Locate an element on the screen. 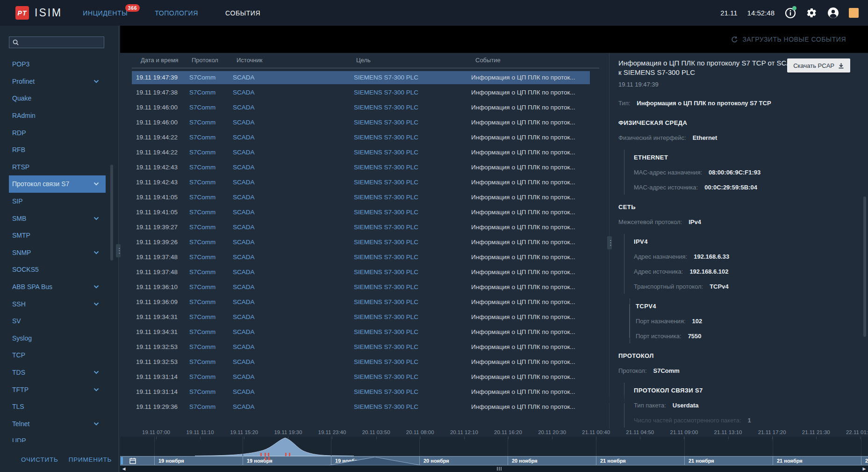 This screenshot has height=472, width=868. cell-source: SCADA is located at coordinates (244, 123).